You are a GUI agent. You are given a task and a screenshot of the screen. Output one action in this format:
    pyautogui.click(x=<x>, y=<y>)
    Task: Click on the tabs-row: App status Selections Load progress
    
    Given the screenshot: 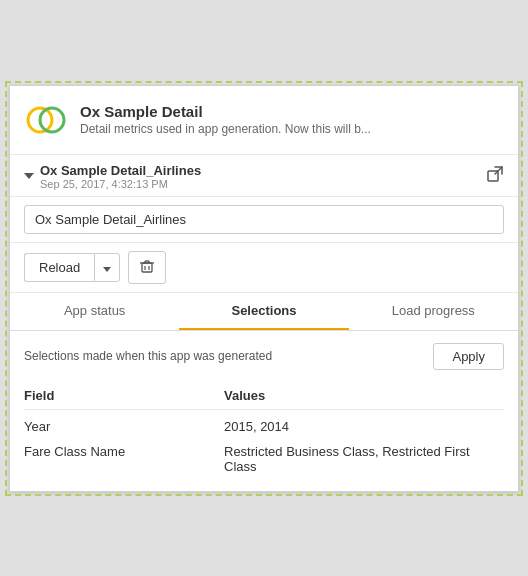 What is the action you would take?
    pyautogui.click(x=264, y=312)
    